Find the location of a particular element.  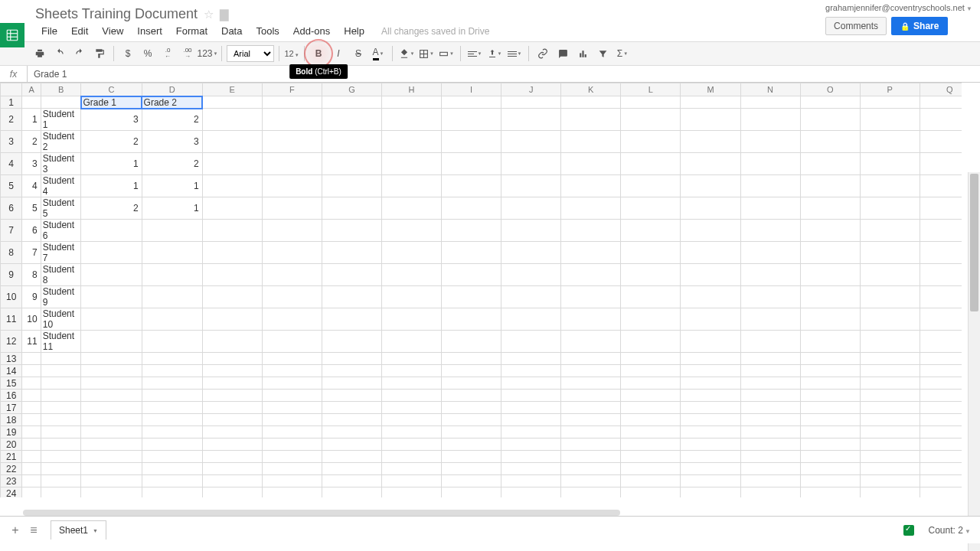

row-header-19: 19 is located at coordinates (11, 432).